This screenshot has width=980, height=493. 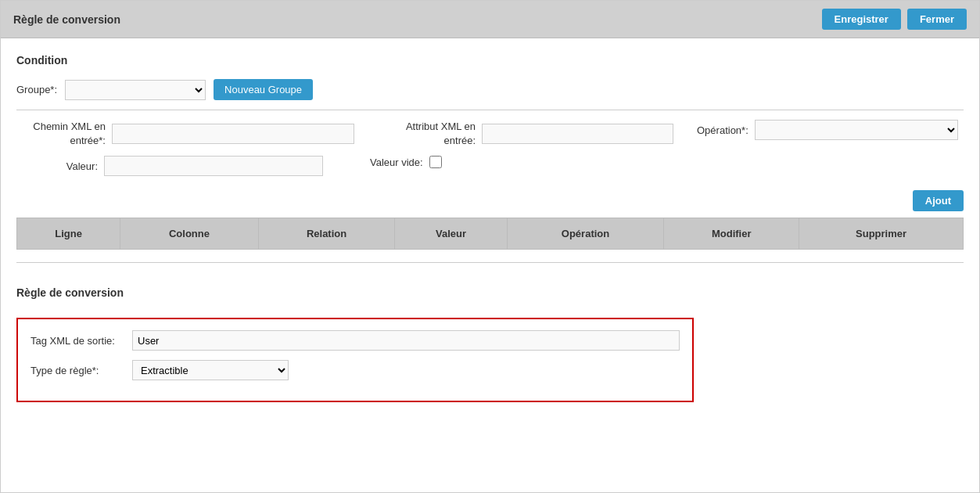 What do you see at coordinates (263, 89) in the screenshot?
I see `nouveau-groupe-button: Nouveau Groupe` at bounding box center [263, 89].